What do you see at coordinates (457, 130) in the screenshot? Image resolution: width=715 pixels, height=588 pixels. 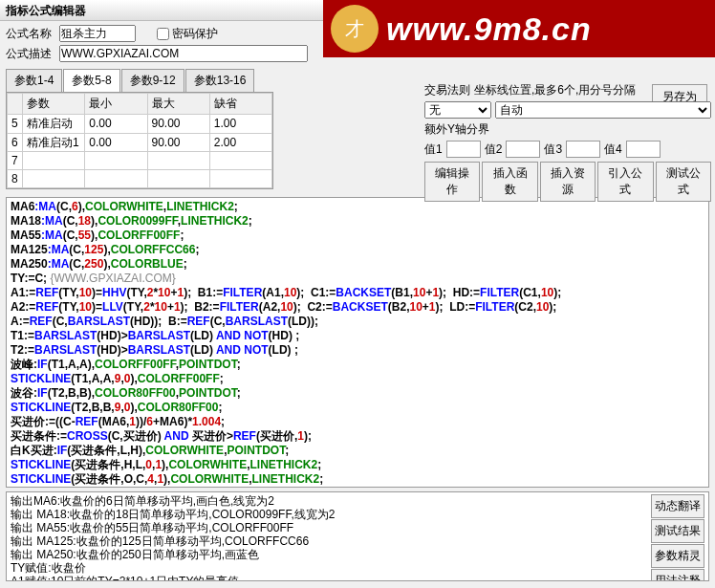 I see `extra-y-label: 额外Y轴分界` at bounding box center [457, 130].